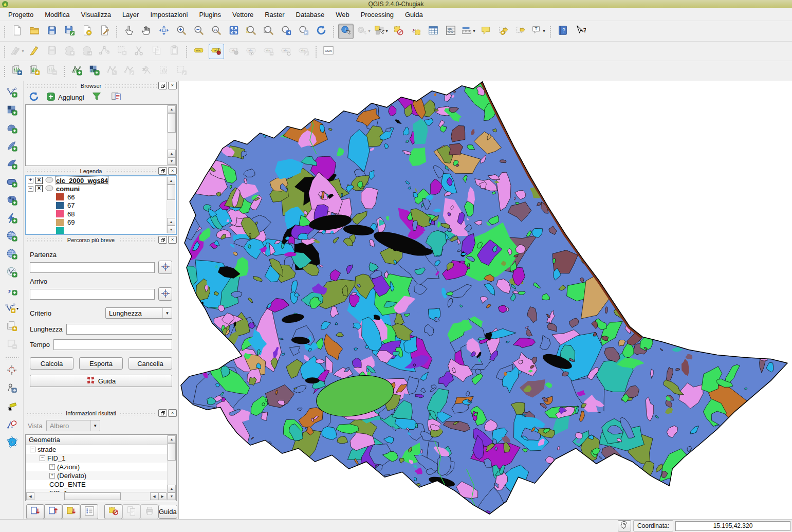 The height and width of the screenshot is (532, 792). I want to click on touch-zoom-button, so click(129, 31).